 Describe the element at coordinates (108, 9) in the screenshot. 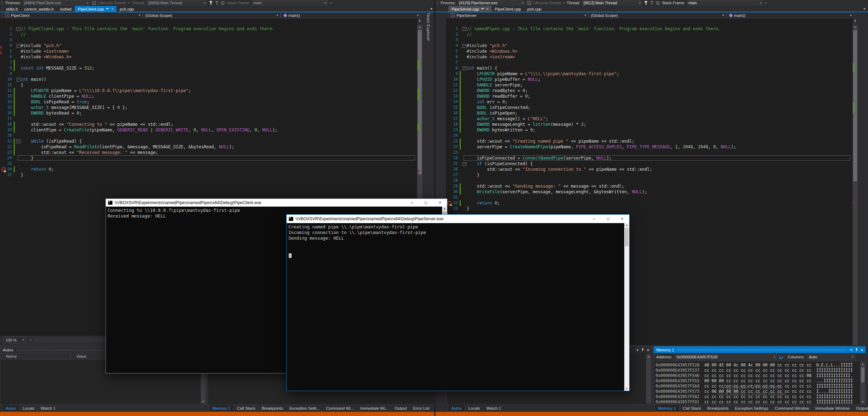

I see `pin-icon` at that location.